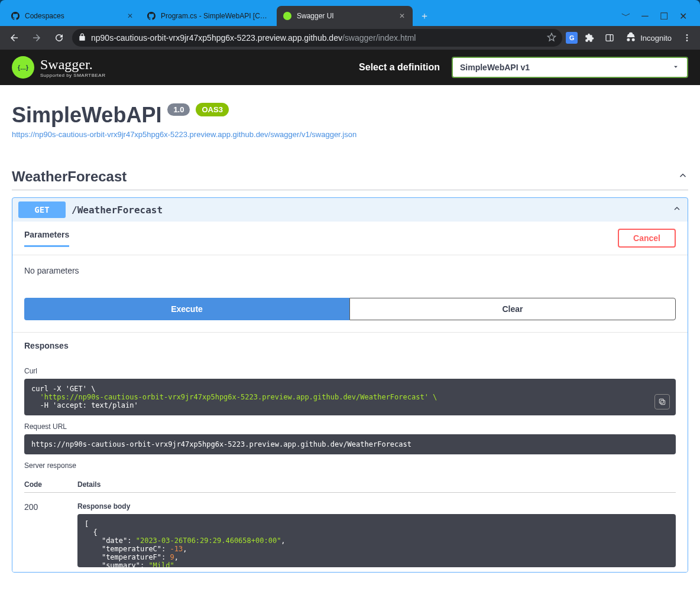 Image resolution: width=700 pixels, height=595 pixels. Describe the element at coordinates (216, 16) in the screenshot. I see `tab-title: Program.cs - SimpleWebAPI [Co…` at that location.